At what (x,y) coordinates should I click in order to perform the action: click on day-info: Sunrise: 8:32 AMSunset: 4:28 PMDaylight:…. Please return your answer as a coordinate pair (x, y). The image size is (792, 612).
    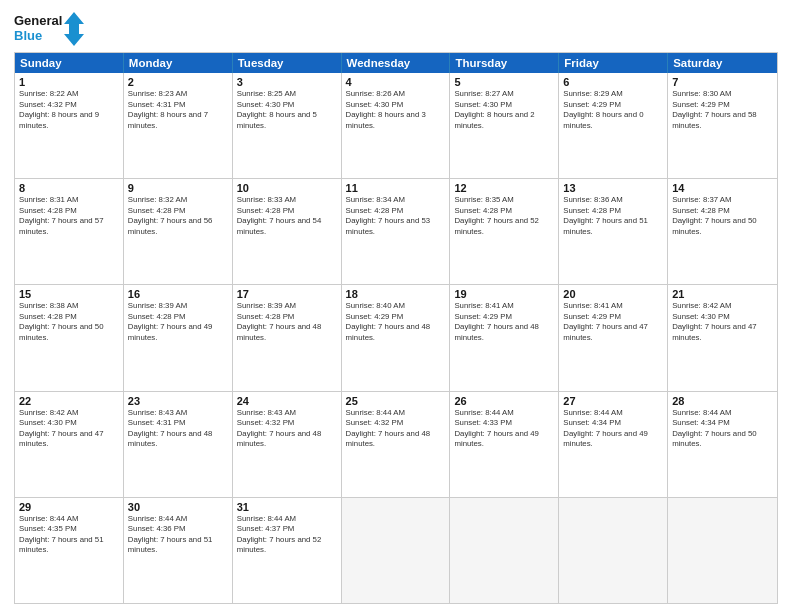
    Looking at the image, I should click on (178, 216).